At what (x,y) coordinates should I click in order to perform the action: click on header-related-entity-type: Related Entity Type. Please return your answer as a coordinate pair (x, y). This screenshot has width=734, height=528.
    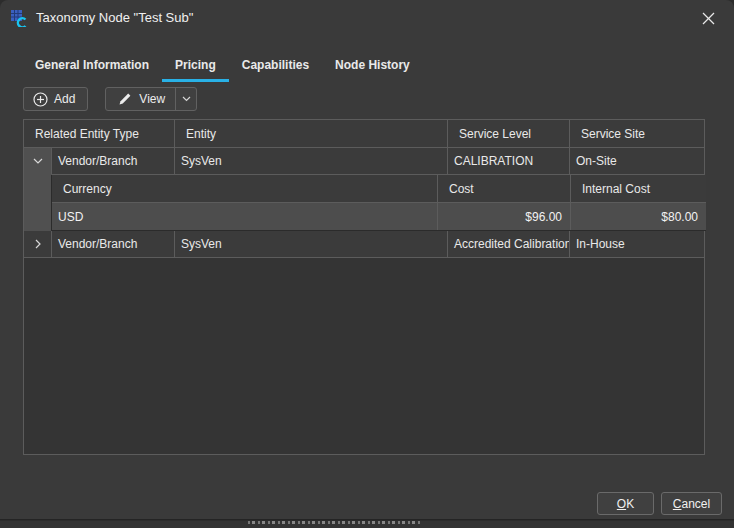
    Looking at the image, I should click on (100, 134).